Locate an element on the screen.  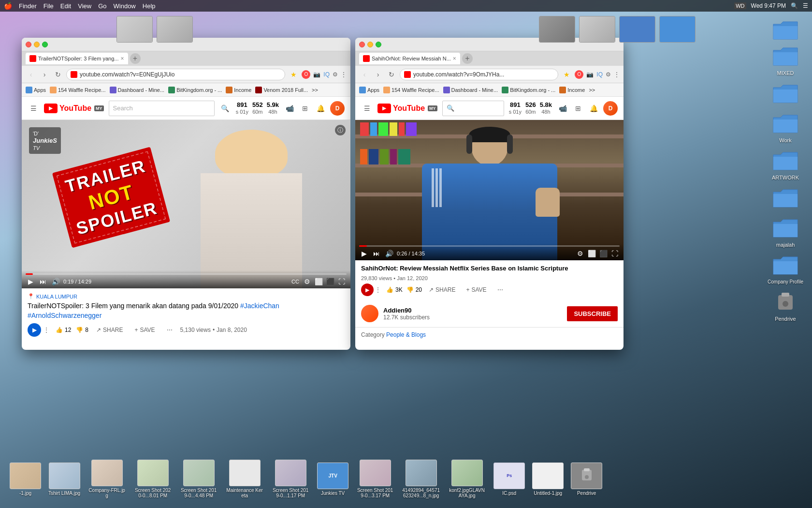
video-player-right: ▶ ⏭ 🔊 0:26 / 14:35 ⚙ ⬜ ⬛ ⛶ is located at coordinates (489, 190).